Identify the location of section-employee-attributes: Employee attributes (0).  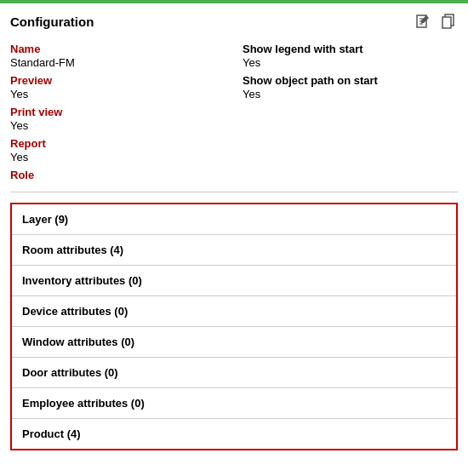
(234, 404).